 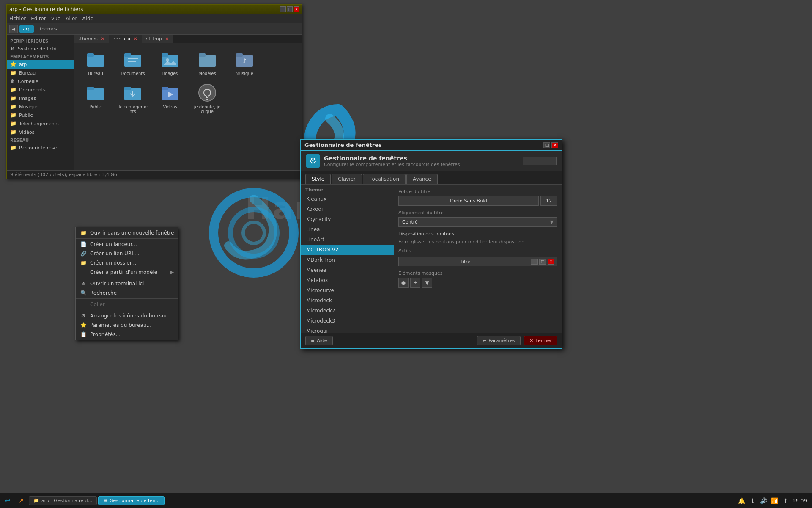 What do you see at coordinates (422, 179) in the screenshot?
I see `tab-avance: Avancé` at bounding box center [422, 179].